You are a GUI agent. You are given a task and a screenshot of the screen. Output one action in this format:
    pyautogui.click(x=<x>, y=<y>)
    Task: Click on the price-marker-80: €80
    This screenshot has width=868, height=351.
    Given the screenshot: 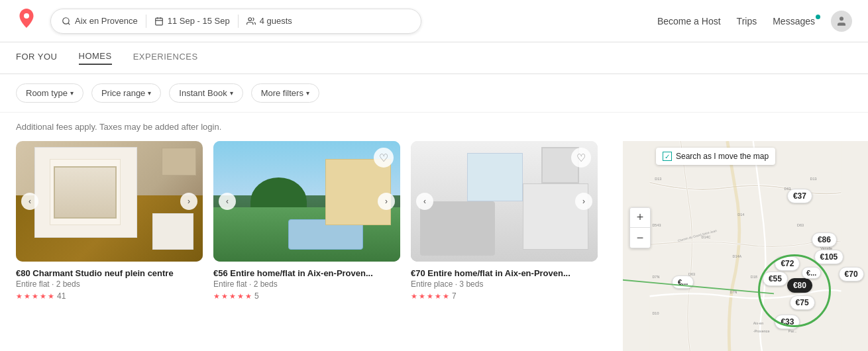 What is the action you would take?
    pyautogui.click(x=800, y=285)
    